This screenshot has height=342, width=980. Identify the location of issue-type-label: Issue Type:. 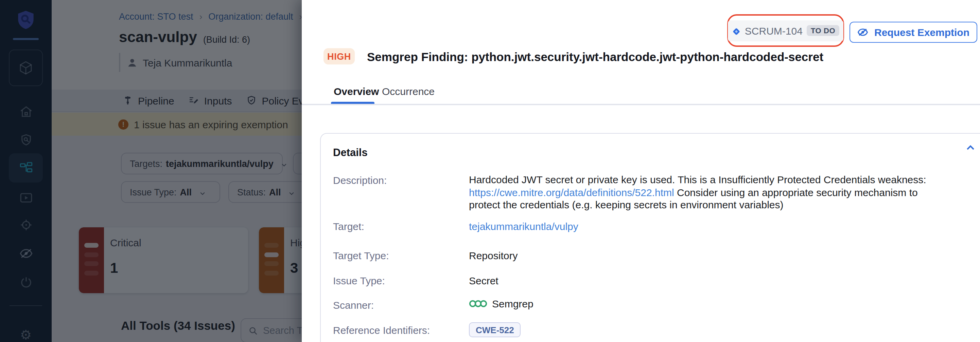
(359, 280).